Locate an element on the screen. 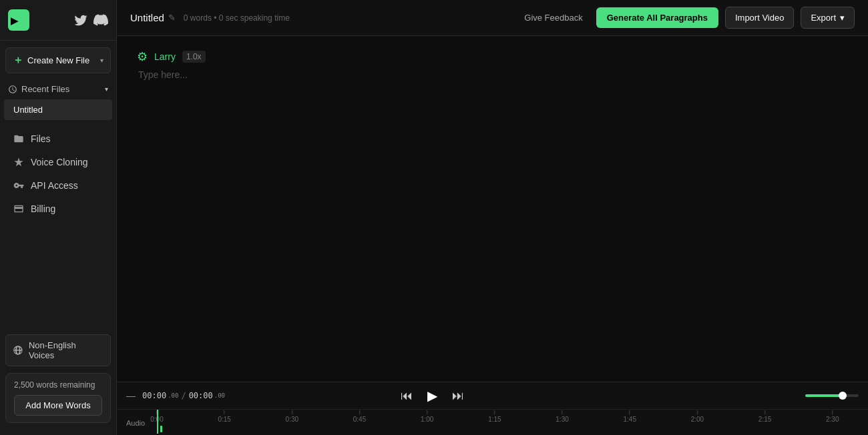 This screenshot has width=868, height=435. time-display: 00:00.00 / 00:00.00 is located at coordinates (184, 396).